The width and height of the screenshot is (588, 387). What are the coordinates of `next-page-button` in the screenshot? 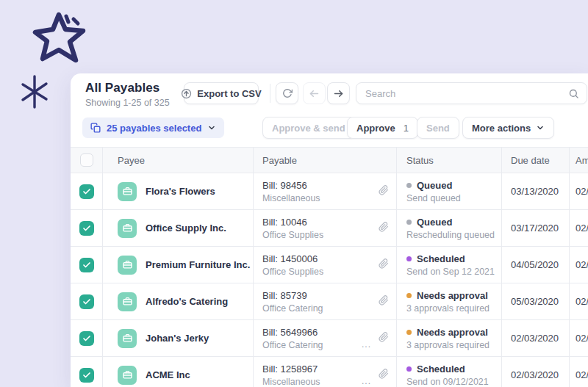 It's located at (338, 93).